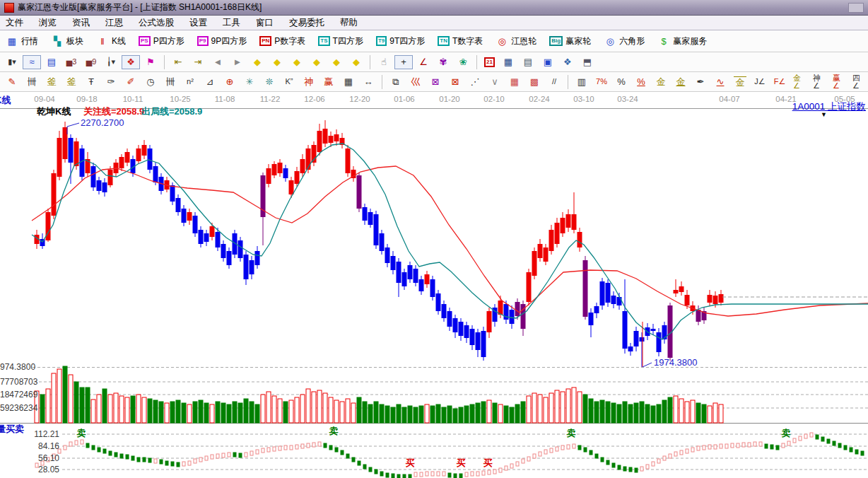  Describe the element at coordinates (455, 82) in the screenshot. I see `fan-box-red-icon: ⊠` at that location.